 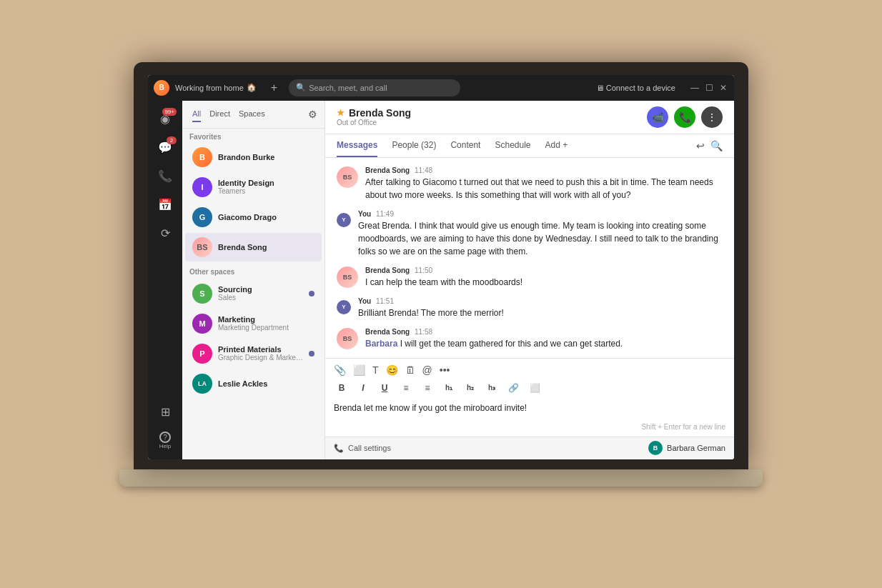 I want to click on avatar-printed: P, so click(x=202, y=354).